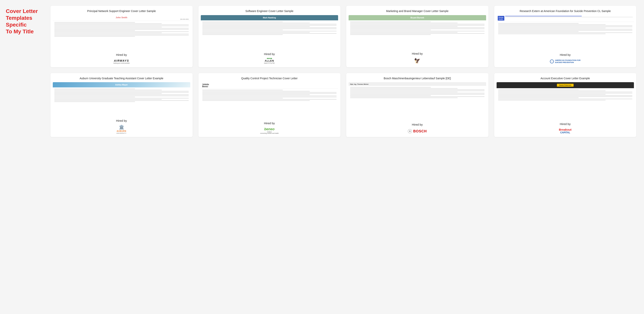  I want to click on card-1-title: Principal Network Support Engineer Cover…, so click(122, 10).